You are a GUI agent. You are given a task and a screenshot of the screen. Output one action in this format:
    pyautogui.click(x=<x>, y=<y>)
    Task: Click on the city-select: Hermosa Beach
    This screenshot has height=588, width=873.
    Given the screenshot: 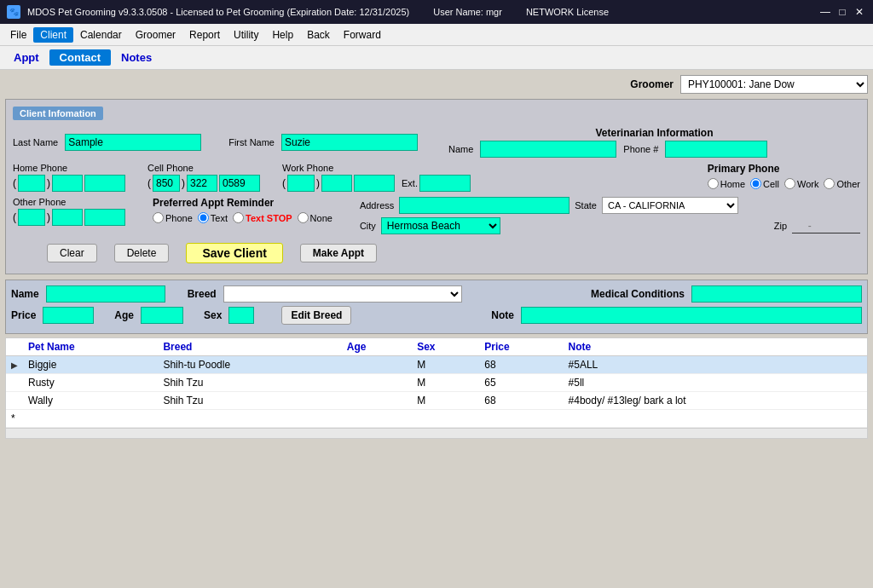 What is the action you would take?
    pyautogui.click(x=441, y=226)
    